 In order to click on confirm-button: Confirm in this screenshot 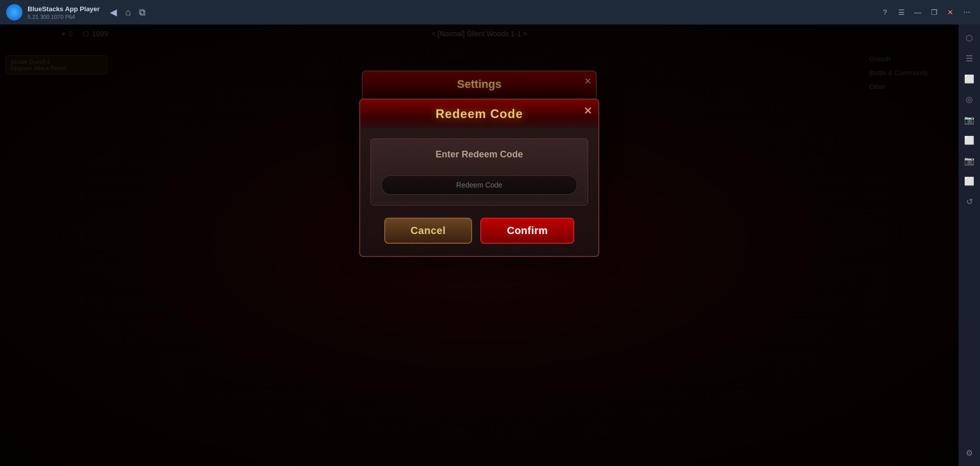, I will do `click(527, 231)`.